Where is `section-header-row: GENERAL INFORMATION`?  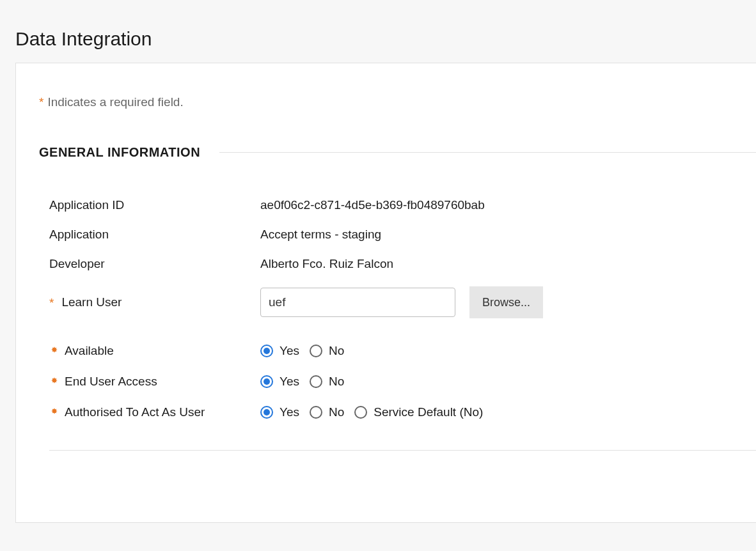 section-header-row: GENERAL INFORMATION is located at coordinates (398, 152).